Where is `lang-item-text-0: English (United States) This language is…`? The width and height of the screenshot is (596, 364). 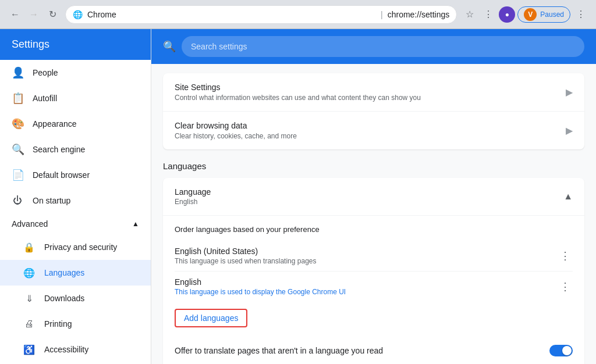
lang-item-text-0: English (United States) This language is… is located at coordinates (366, 256).